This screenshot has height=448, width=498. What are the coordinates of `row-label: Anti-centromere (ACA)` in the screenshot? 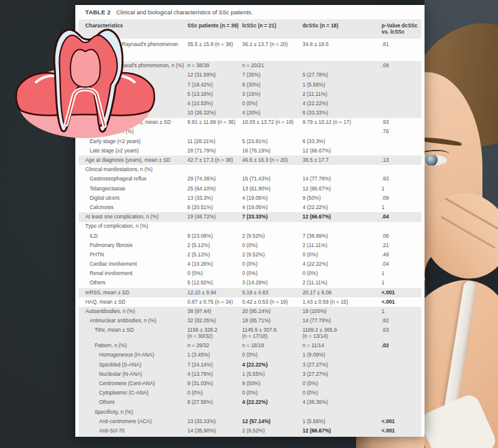 It's located at (133, 422).